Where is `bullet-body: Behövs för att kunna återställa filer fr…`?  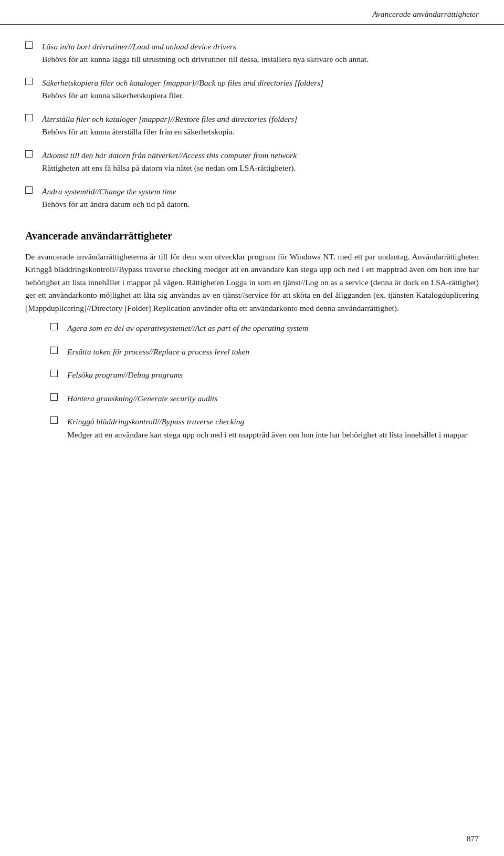 bullet-body: Behövs för att kunna återställa filer fr… is located at coordinates (138, 131).